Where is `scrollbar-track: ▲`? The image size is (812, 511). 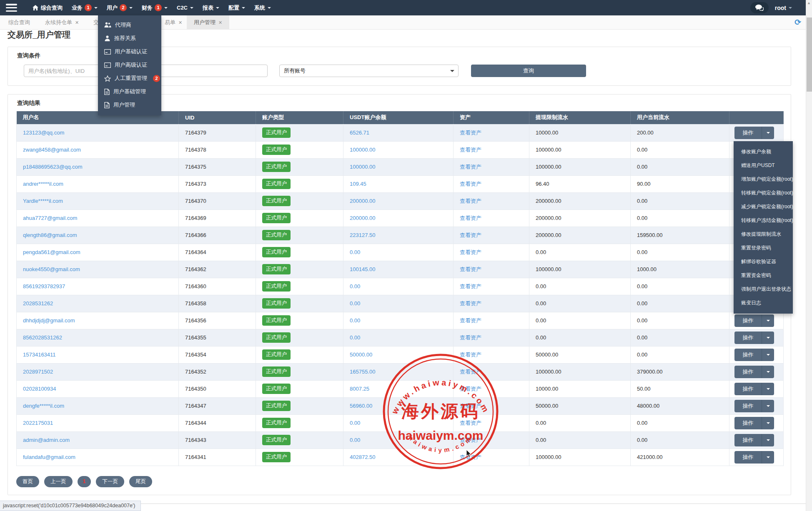 scrollbar-track: ▲ is located at coordinates (809, 256).